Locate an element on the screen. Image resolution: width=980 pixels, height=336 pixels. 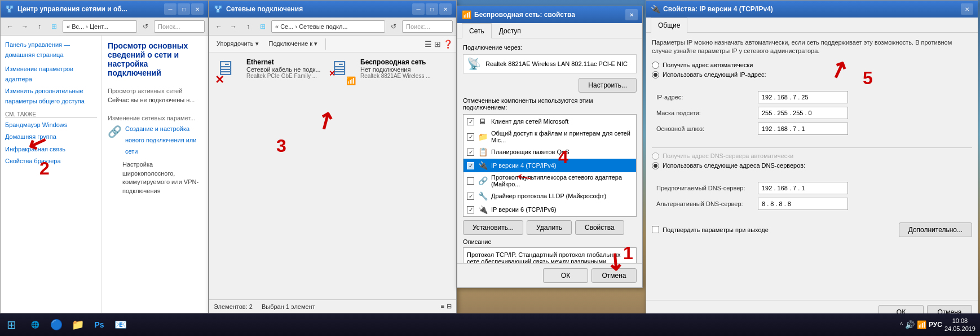
mask-value: 255 . 255 . 255 . 0 is located at coordinates (803, 113).